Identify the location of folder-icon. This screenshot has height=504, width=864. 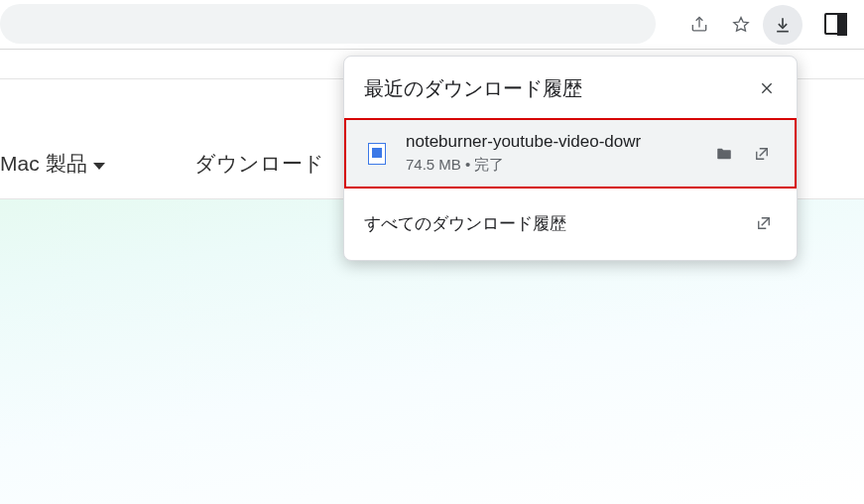
(724, 154).